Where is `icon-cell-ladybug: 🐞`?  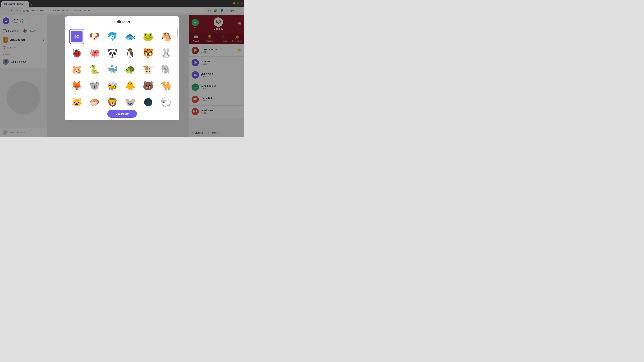
icon-cell-ladybug: 🐞 is located at coordinates (76, 53).